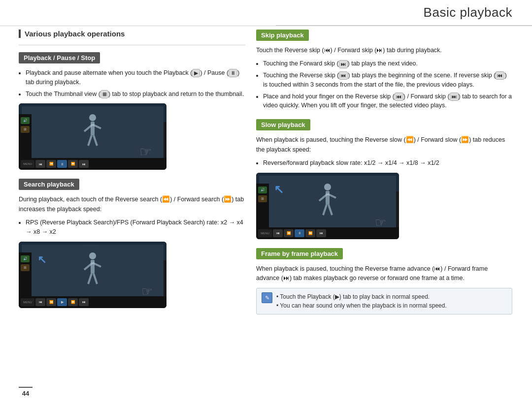  What do you see at coordinates (384, 301) in the screenshot?
I see `note-box: ✎ • Touch the Playback (▶) tab to play b…` at bounding box center [384, 301].